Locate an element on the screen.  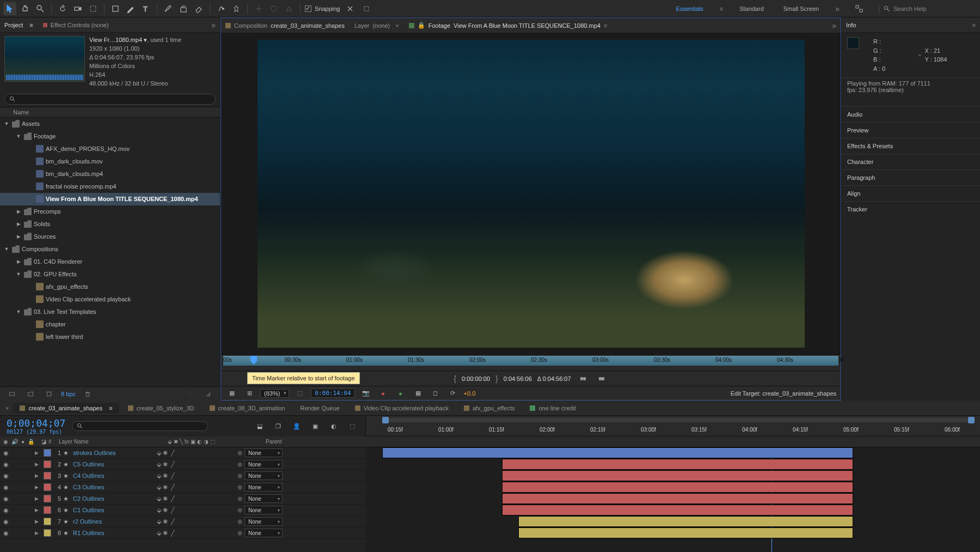
panel-overflow-icon: » is located at coordinates (213, 25).